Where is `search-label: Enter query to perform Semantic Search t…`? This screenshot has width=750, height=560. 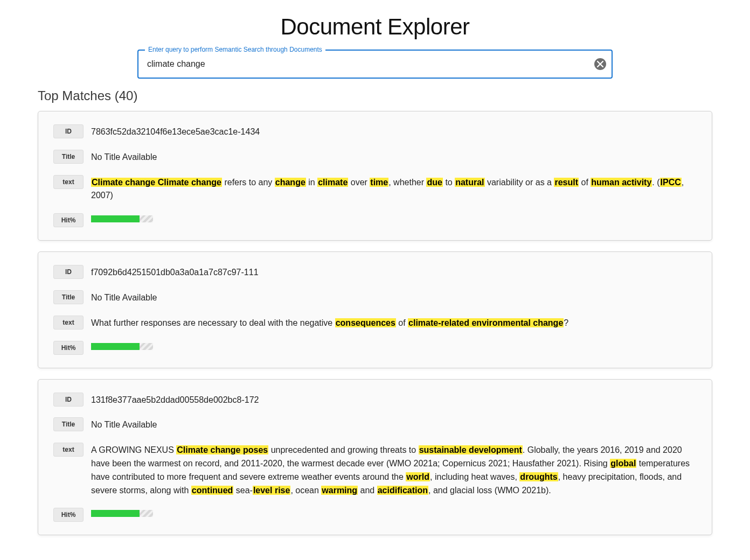
search-label: Enter query to perform Semantic Search t… is located at coordinates (235, 50).